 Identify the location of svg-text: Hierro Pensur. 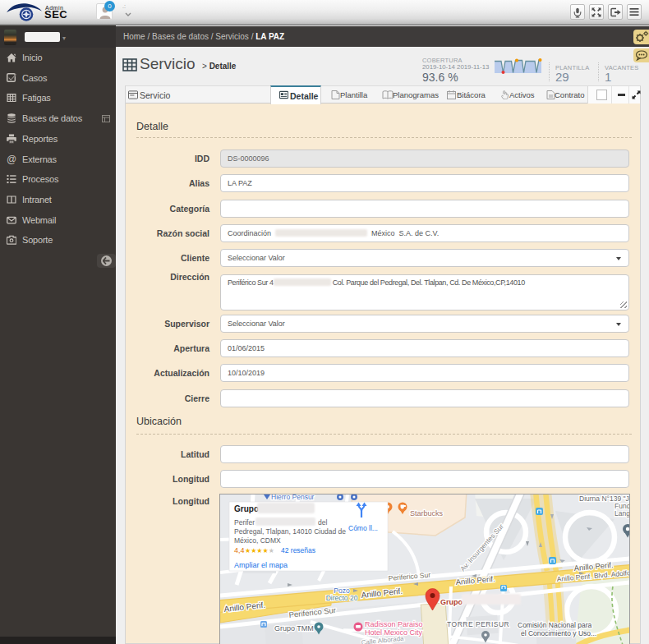
(292, 498).